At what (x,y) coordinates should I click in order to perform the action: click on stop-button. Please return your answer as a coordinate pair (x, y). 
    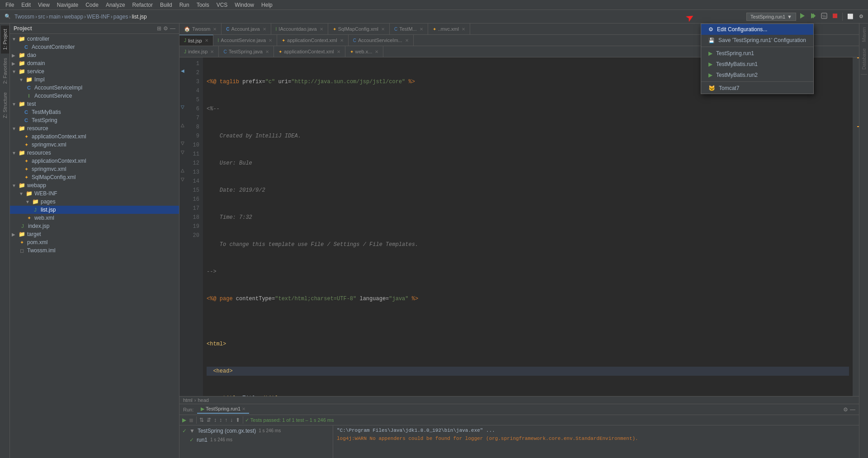
    Looking at the image, I should click on (835, 16).